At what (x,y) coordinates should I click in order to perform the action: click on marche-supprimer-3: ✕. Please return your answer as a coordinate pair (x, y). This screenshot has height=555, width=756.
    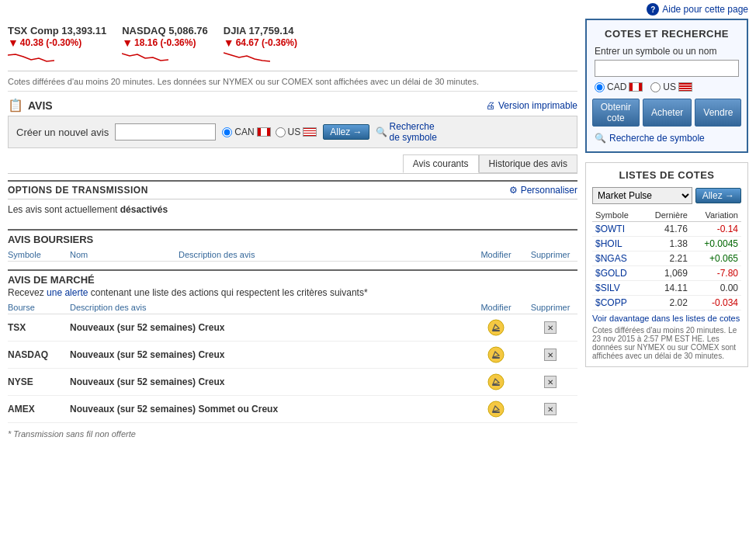
    Looking at the image, I should click on (550, 409).